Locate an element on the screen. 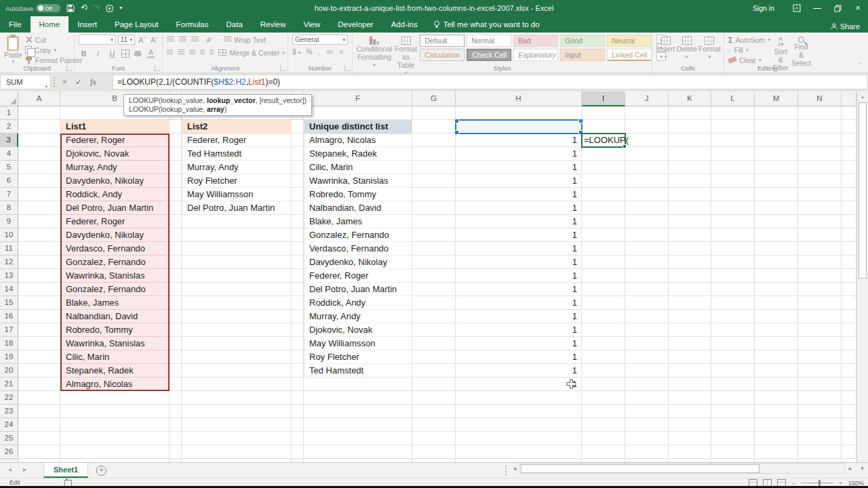 This screenshot has width=868, height=488. share-button: Share is located at coordinates (845, 26).